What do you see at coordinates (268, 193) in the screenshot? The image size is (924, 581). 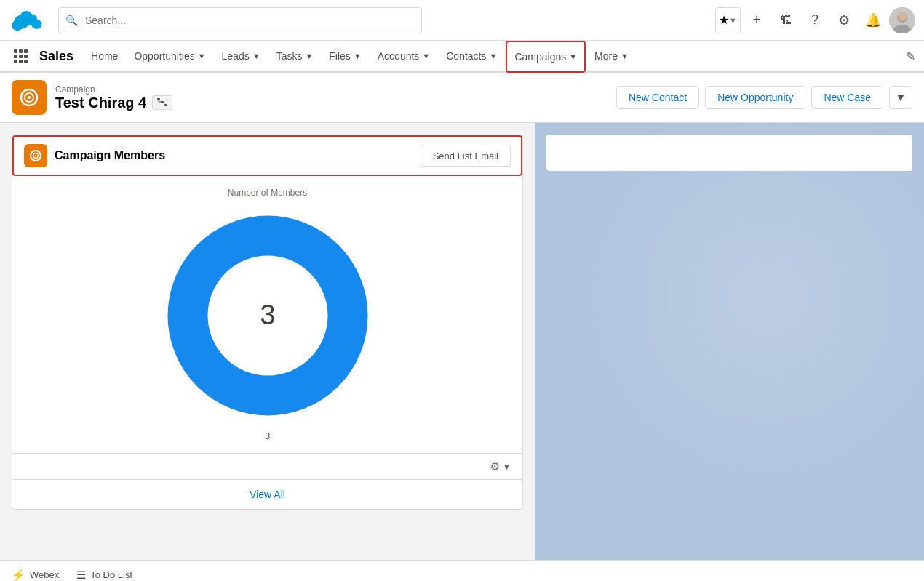 I see `chart-title: Number of Members` at bounding box center [268, 193].